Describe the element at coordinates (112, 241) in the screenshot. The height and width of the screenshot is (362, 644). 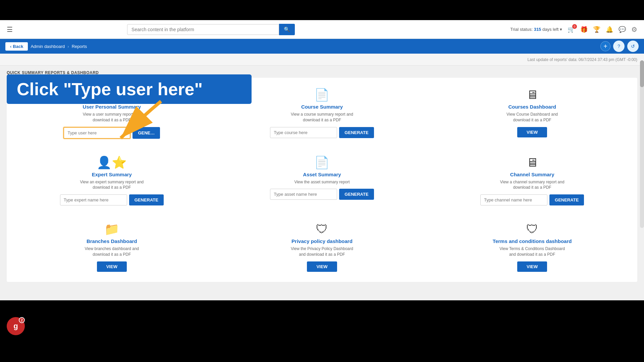
I see `card-title-branches: Branches Dashboard` at that location.